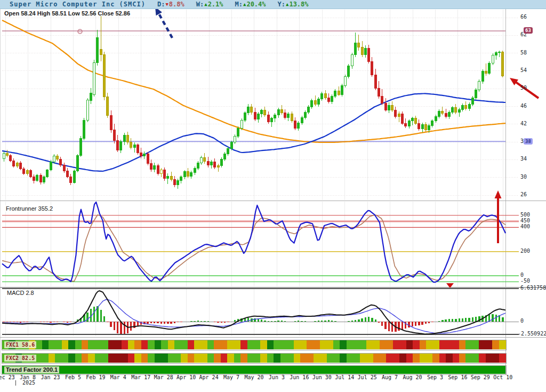 This screenshot has height=392, width=546. Describe the element at coordinates (7, 378) in the screenshot. I see `date-tick-label: Dec 23` at that location.